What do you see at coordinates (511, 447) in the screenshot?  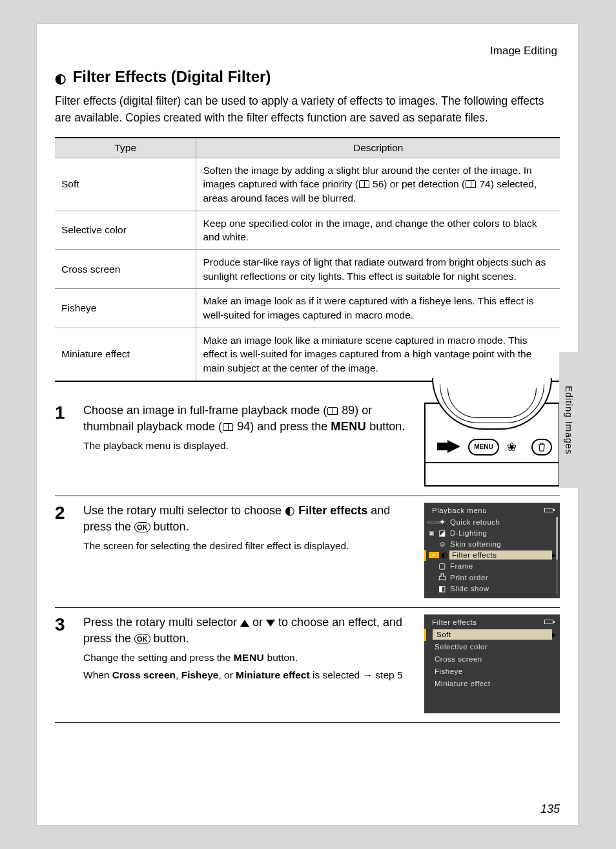 I see `macro-icon: ❀` at bounding box center [511, 447].